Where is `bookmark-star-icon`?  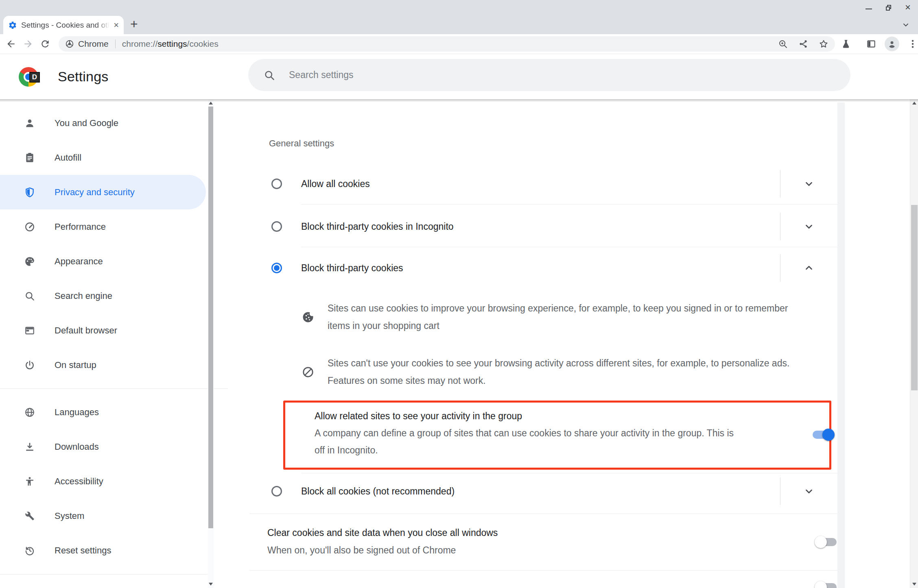 bookmark-star-icon is located at coordinates (824, 44).